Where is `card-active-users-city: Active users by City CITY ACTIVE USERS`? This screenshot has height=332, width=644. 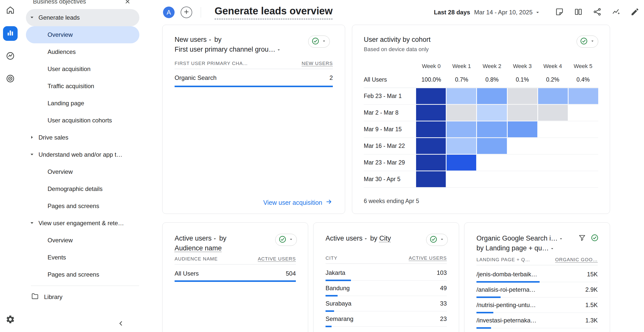 card-active-users-city: Active users by City CITY ACTIVE USERS is located at coordinates (386, 277).